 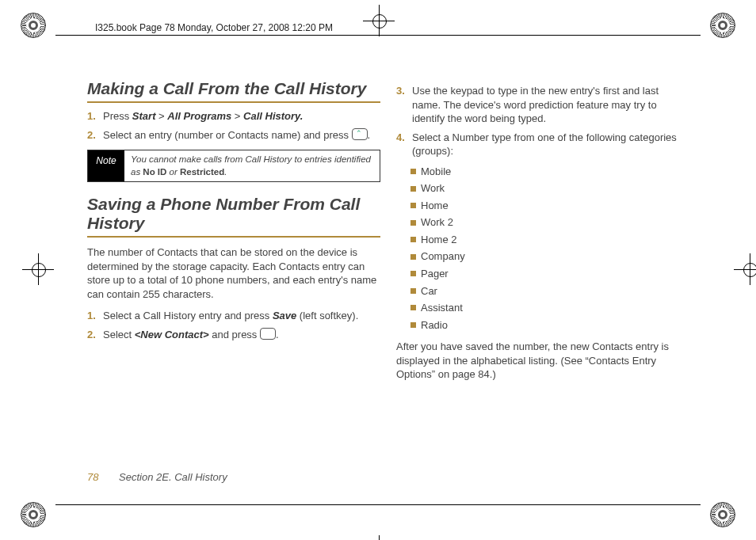 I want to click on step-3: 3. Use the keypad to type in the new ent…, so click(x=543, y=105).